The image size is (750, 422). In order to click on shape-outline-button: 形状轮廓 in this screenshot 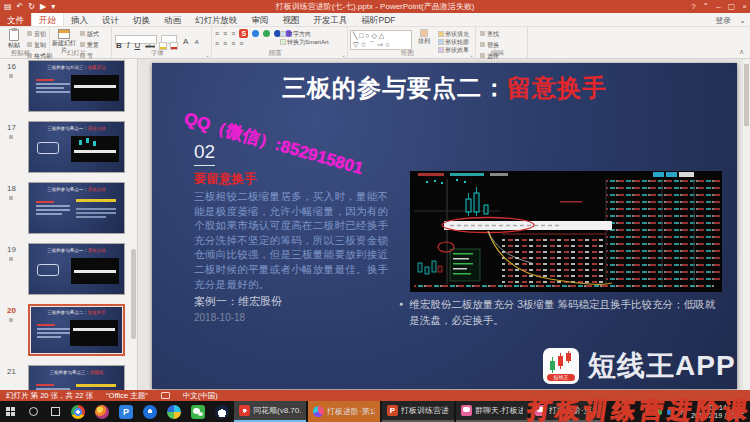, I will do `click(454, 42)`.